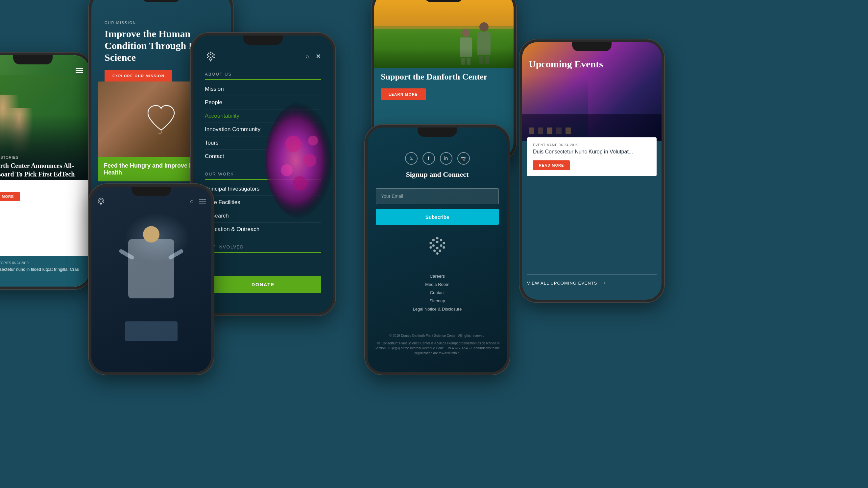 This screenshot has height=488, width=868. Describe the element at coordinates (263, 89) in the screenshot. I see `nav-item-mission: Mission` at that location.